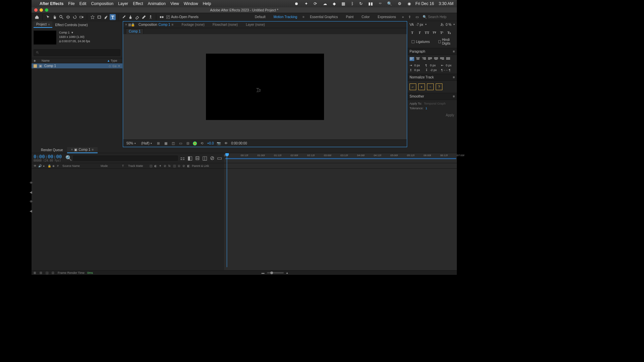  I want to click on solo-column-icon: ●, so click(45, 166).